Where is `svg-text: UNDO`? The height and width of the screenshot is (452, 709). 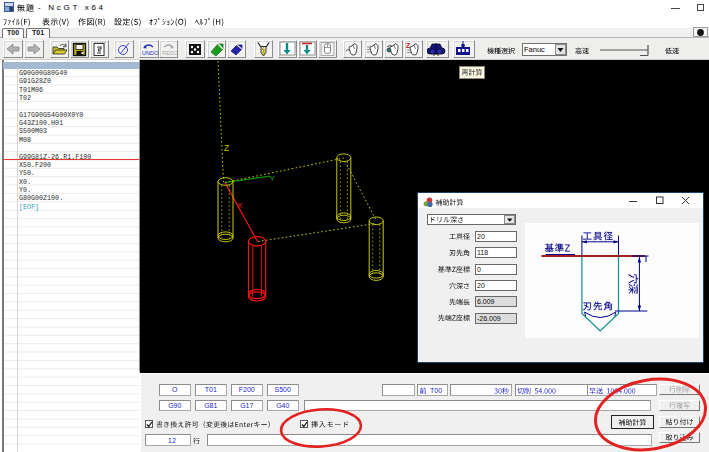
svg-text: UNDO is located at coordinates (150, 53).